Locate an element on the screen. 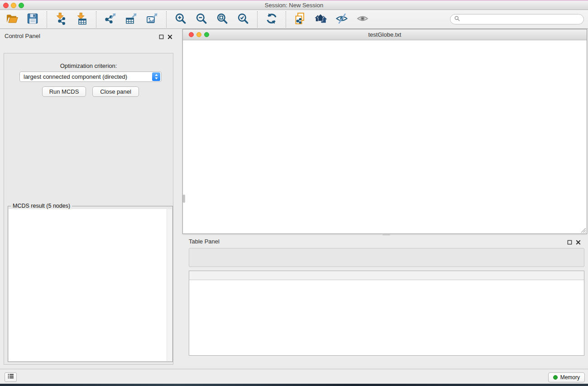 This screenshot has width=588, height=386. export-network-button is located at coordinates (110, 19).